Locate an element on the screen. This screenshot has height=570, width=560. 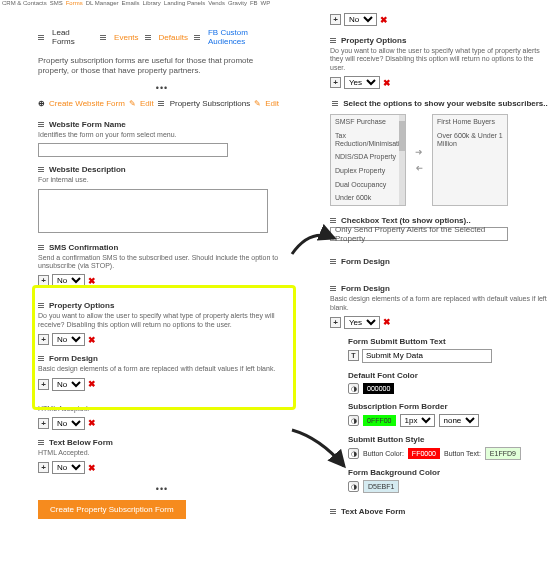
formdesign-select-r: Yes is located at coordinates (362, 322).